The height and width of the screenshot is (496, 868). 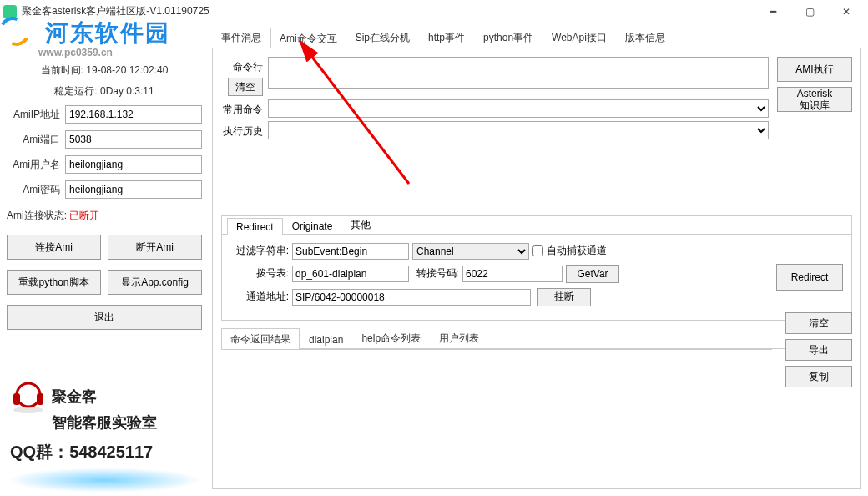 I want to click on channeladdr-label: 通道地址:, so click(x=260, y=297).